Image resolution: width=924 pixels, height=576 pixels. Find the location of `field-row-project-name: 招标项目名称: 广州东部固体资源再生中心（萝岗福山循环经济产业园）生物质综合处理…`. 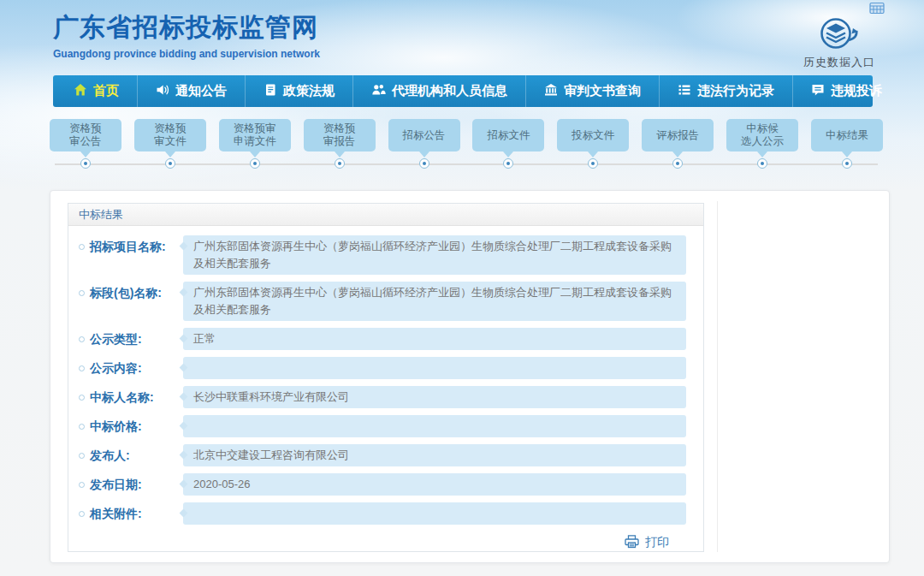

field-row-project-name: 招标项目名称: 广州东部固体资源再生中心（萝岗福山循环经济产业园）生物质综合处理… is located at coordinates (382, 255).